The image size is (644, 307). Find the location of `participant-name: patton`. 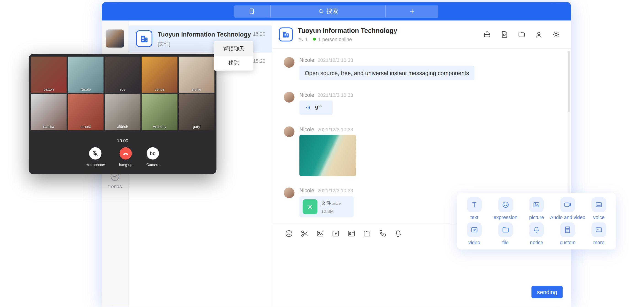

participant-name: patton is located at coordinates (48, 89).